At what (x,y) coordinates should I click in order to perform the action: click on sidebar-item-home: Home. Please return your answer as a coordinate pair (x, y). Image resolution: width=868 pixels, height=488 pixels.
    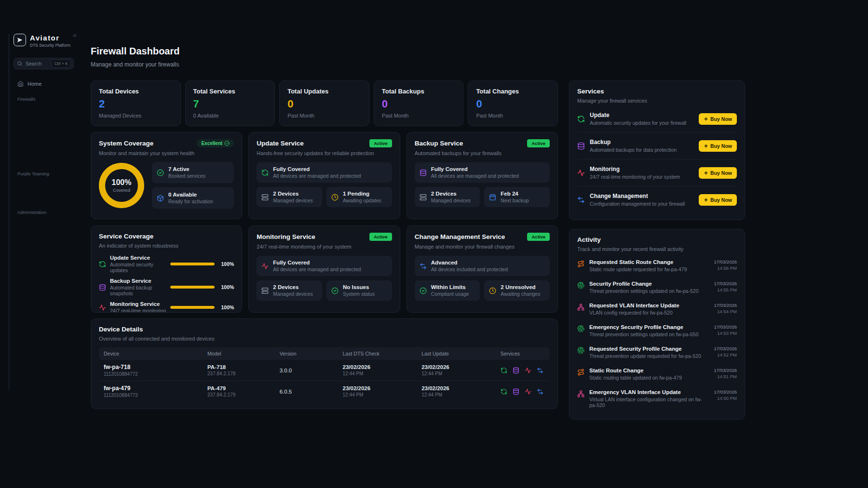
    Looking at the image, I should click on (44, 84).